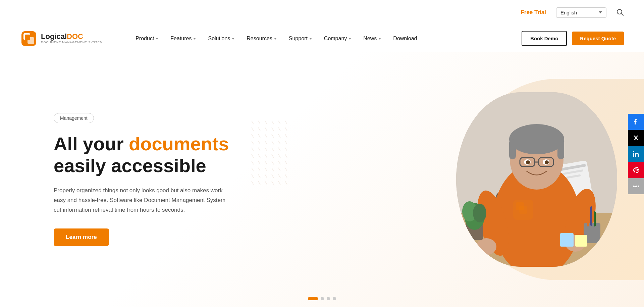 Image resolution: width=644 pixels, height=308 pixels. Describe the element at coordinates (161, 179) in the screenshot. I see `hero-content: Management All your documents easily acc…` at that location.